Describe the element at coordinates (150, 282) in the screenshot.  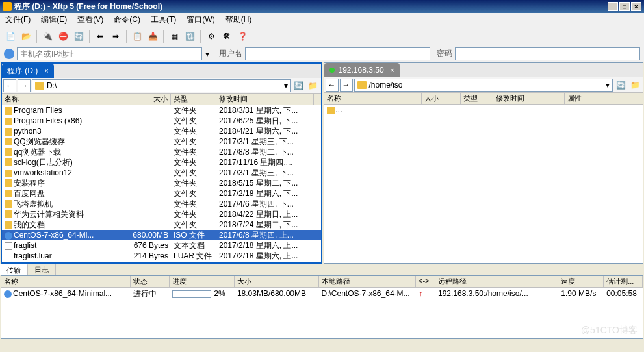
I see `th-status: 状态` at that location.